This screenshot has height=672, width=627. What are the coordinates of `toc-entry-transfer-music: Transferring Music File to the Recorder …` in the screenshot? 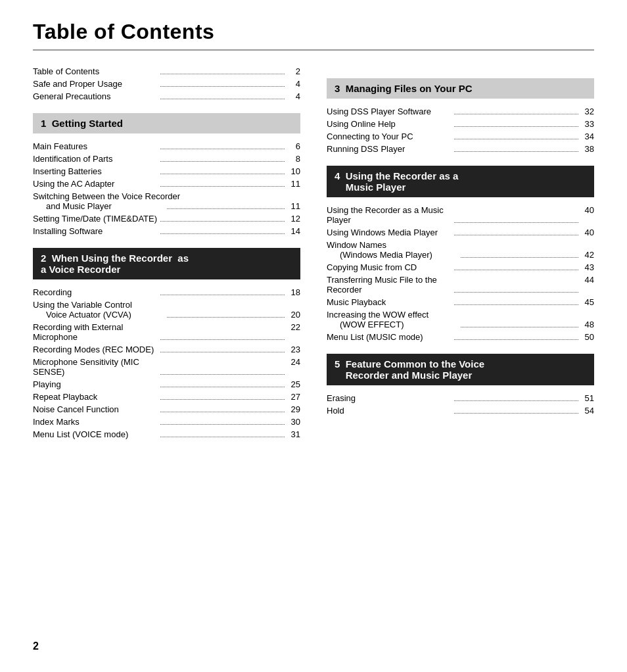 It's located at (460, 285).